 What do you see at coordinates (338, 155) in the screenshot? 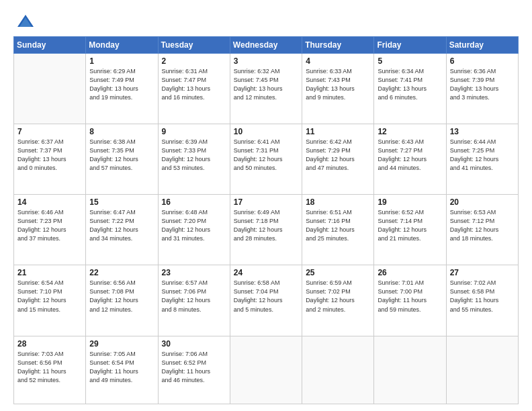
I see `day-info: Sunrise: 6:42 AMSunset: 7:29 PMDaylight:…` at bounding box center [338, 155].